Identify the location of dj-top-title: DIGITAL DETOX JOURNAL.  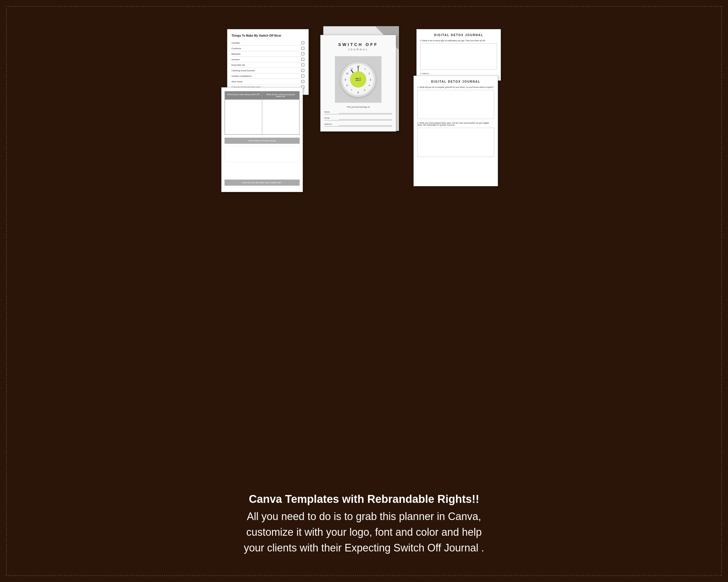
(459, 35).